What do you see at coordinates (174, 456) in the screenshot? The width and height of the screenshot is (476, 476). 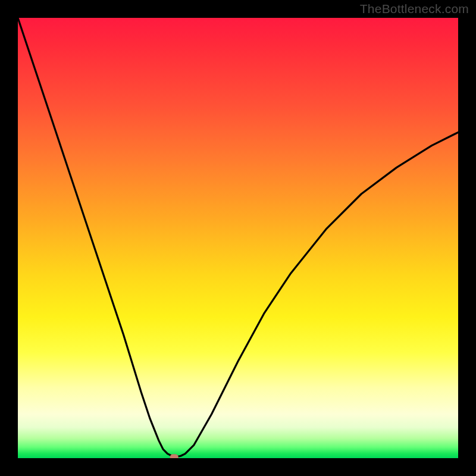 I see `optimal-point-marker` at bounding box center [174, 456].